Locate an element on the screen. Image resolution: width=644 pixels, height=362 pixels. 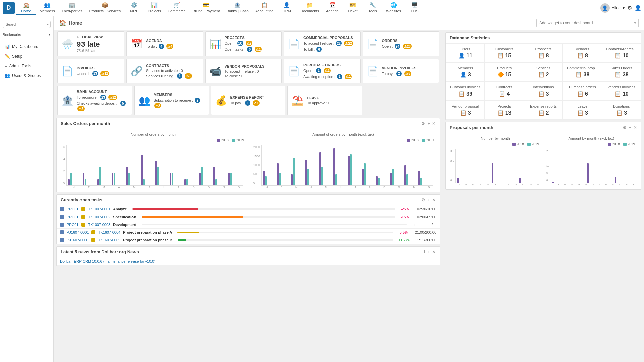
db-stat-interventions: Interventions 📋 3 is located at coordinates (543, 91).